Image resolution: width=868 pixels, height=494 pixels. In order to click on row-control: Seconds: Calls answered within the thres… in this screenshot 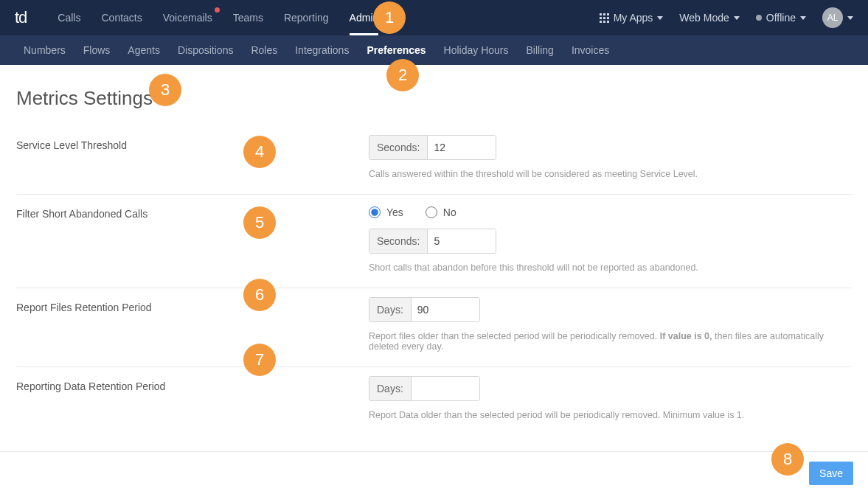, I will do `click(611, 157)`.